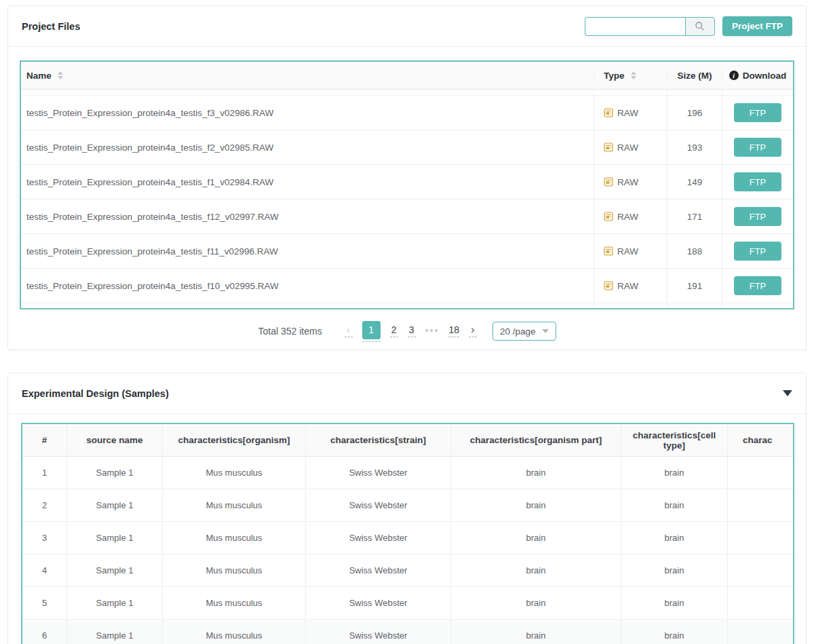 This screenshot has width=814, height=644. I want to click on search-icon, so click(700, 26).